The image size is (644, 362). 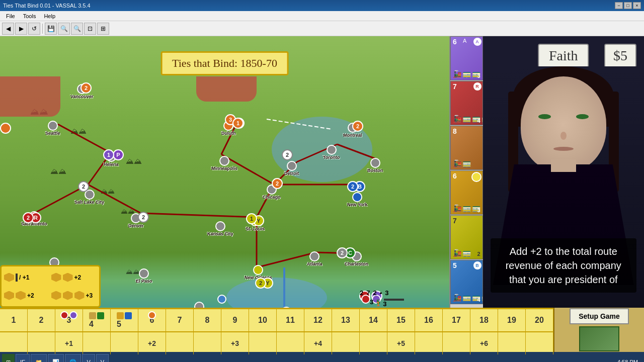 I want to click on train-2: 🚃, so click(x=467, y=208).